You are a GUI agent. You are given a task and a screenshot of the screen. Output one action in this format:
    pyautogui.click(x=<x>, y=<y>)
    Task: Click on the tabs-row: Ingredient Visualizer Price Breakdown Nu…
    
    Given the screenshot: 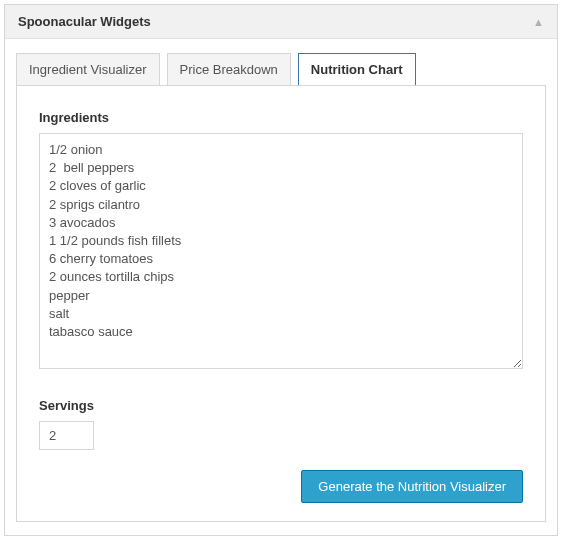 What is the action you would take?
    pyautogui.click(x=281, y=70)
    